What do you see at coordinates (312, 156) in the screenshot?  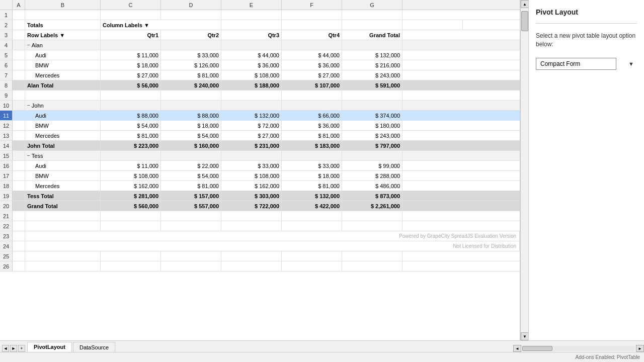 I see `cell-f15` at bounding box center [312, 156].